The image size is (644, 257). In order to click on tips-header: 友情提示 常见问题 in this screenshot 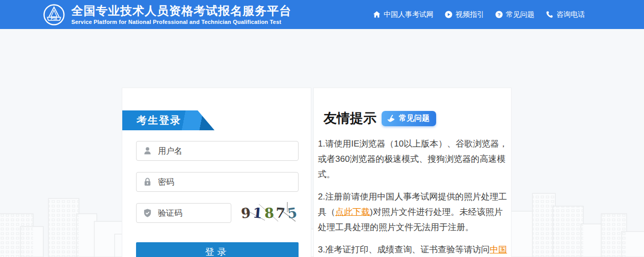, I will do `click(414, 118)`.